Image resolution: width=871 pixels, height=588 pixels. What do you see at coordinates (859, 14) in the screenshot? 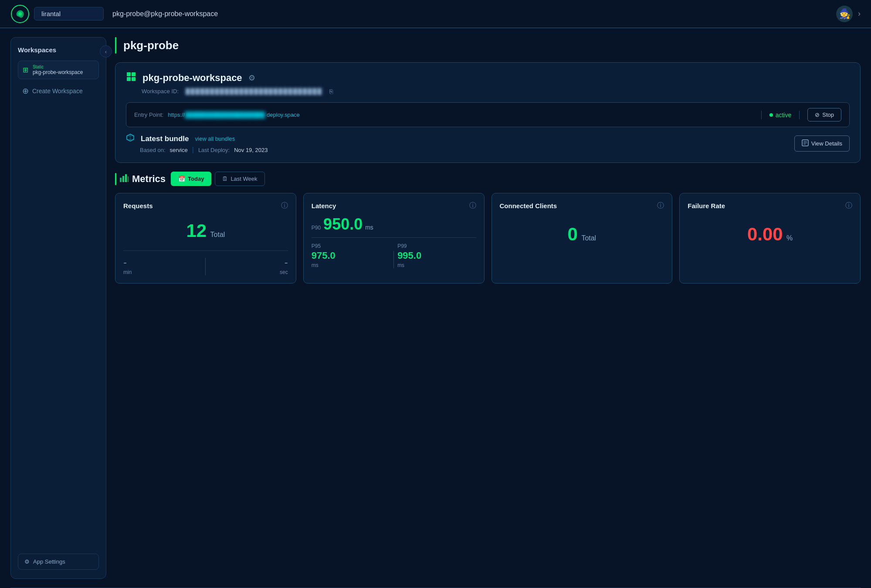
I see `header-chevron-icon: ›` at bounding box center [859, 14].